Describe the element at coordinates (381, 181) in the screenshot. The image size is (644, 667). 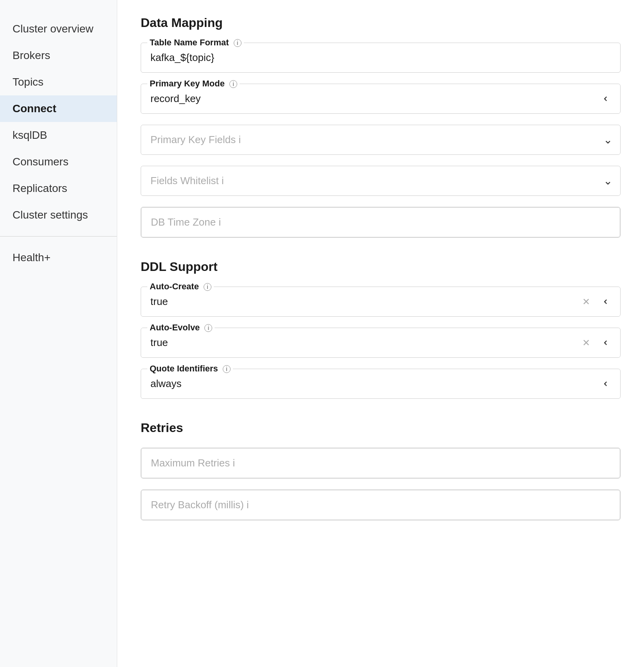
I see `select-inner-fields-whitelist: Fields Whitelist i⌄` at that location.